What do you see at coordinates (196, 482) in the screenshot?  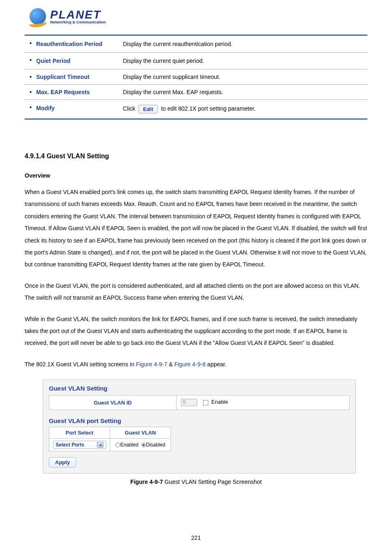 I see `figure-caption: Figure 4-9-7 Guest VLAN Setting Page Scr…` at bounding box center [196, 482].